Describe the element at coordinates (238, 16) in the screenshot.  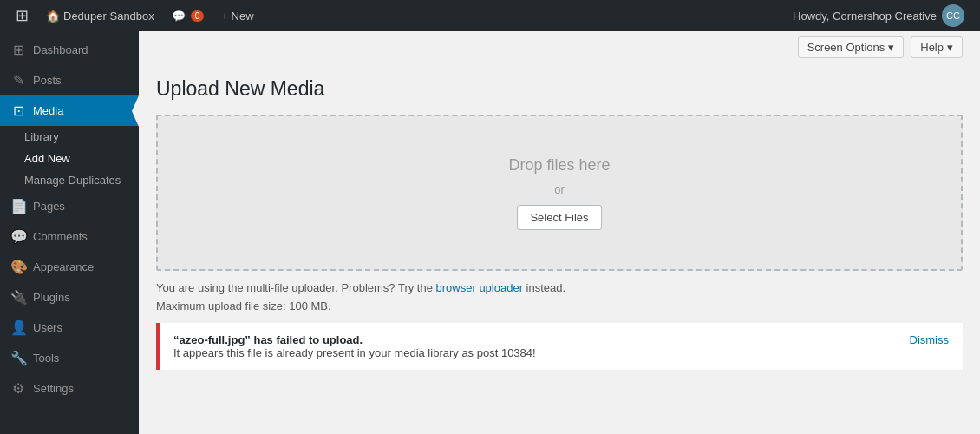
I see `new-label: + New` at that location.